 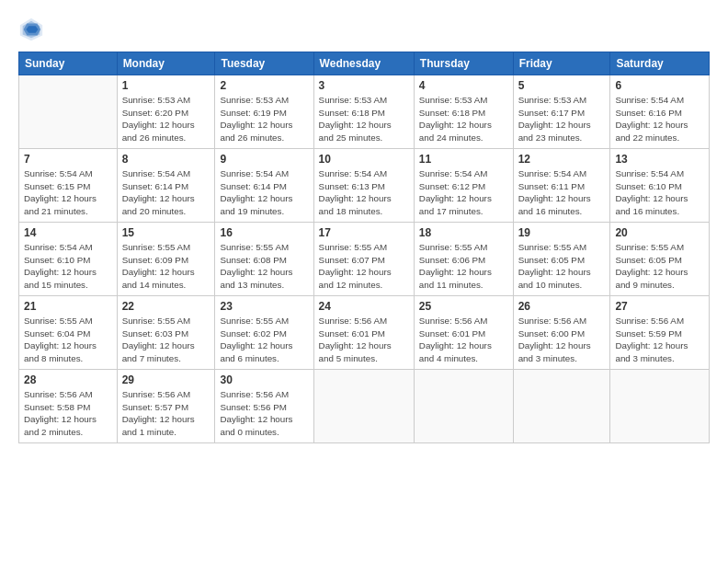 I want to click on weekday-header-tuesday: Tuesday, so click(x=265, y=64).